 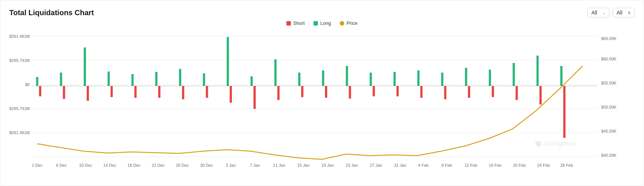 What do you see at coordinates (376, 165) in the screenshot?
I see `svg-text: 27 Jan` at bounding box center [376, 165].